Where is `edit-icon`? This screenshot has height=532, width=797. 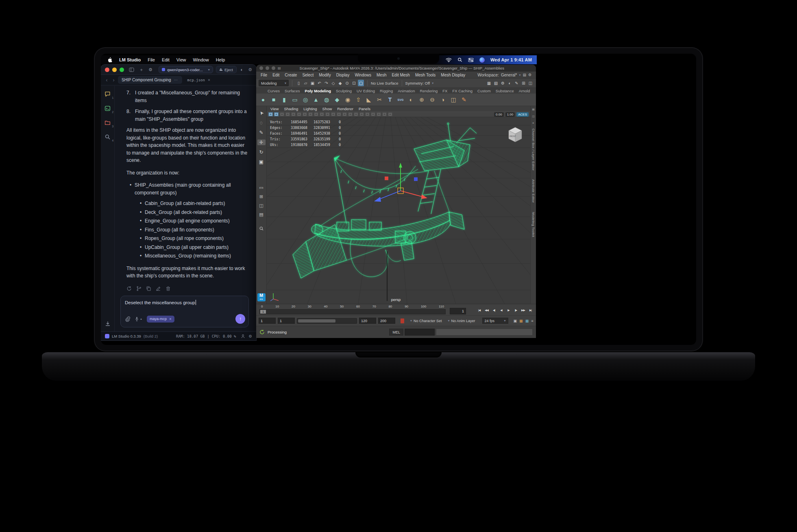
edit-icon is located at coordinates (159, 289).